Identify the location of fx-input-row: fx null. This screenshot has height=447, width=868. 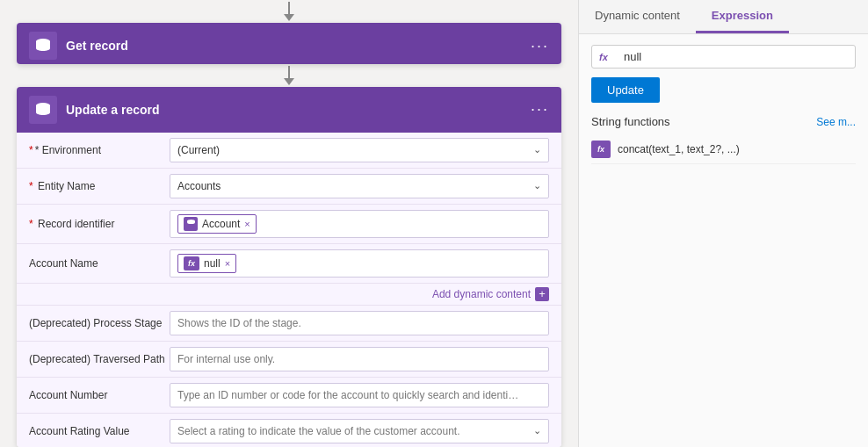
(724, 56).